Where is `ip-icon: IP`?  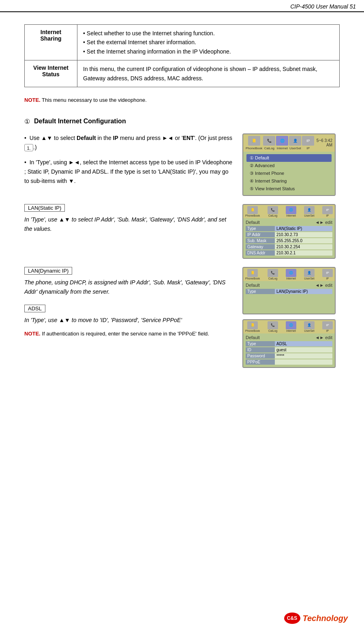 ip-icon: IP is located at coordinates (308, 141).